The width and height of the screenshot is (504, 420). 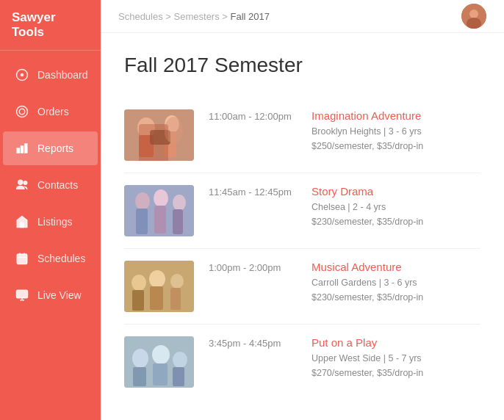 I want to click on class-name: Story Drama, so click(x=396, y=191).